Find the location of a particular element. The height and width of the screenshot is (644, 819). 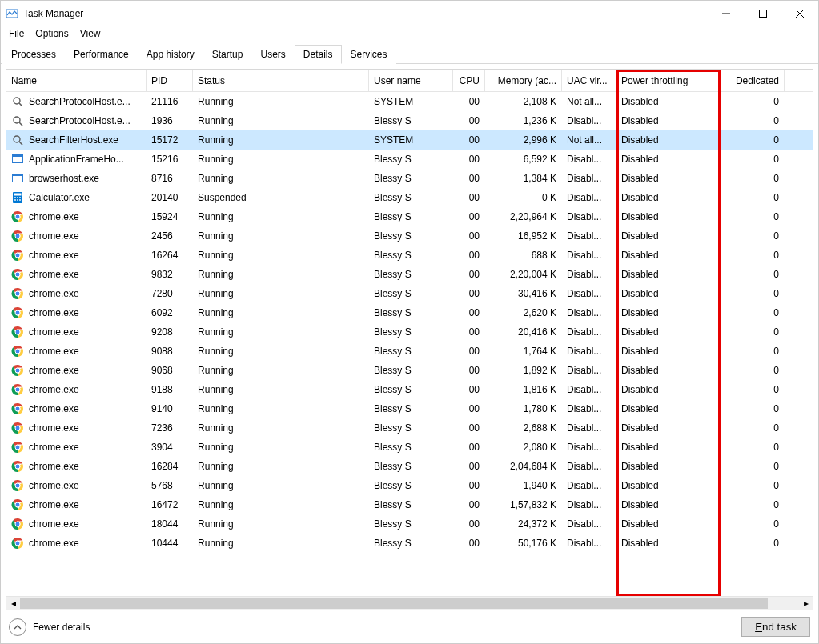

table-row: SearchFilterHost.exe15172RunningSYSTEM00… is located at coordinates (410, 140).